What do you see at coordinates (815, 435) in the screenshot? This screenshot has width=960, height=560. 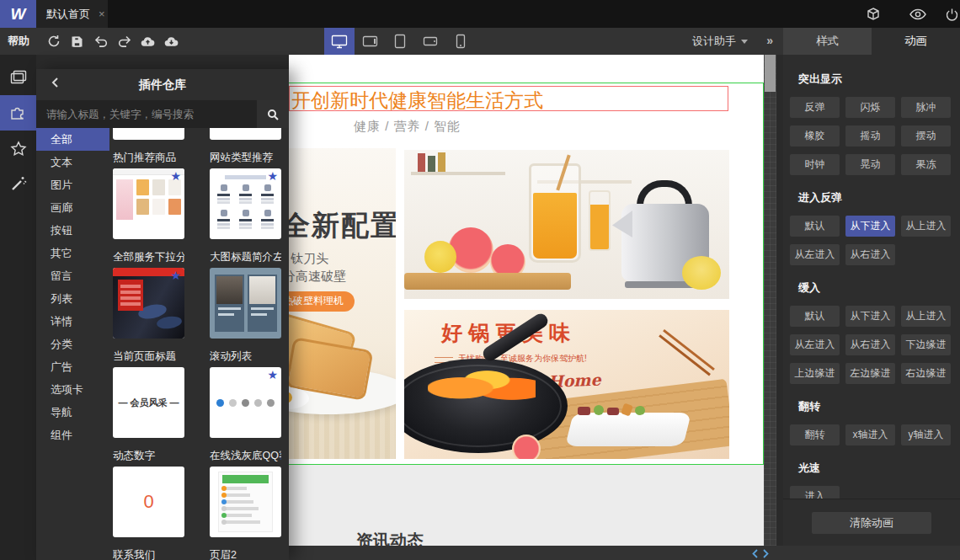 I see `animation-button: 翻转` at bounding box center [815, 435].